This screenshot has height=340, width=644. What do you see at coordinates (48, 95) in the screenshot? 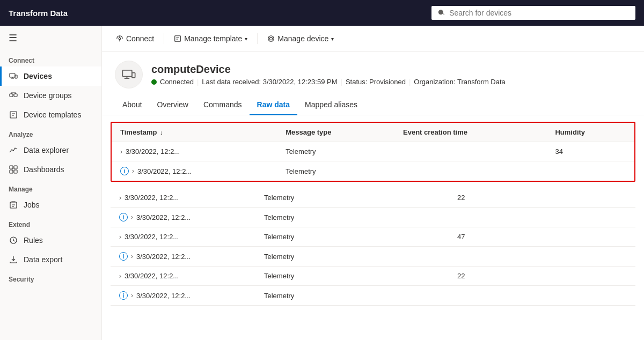
I see `sidebar-label-device-groups: Device groups` at bounding box center [48, 95].